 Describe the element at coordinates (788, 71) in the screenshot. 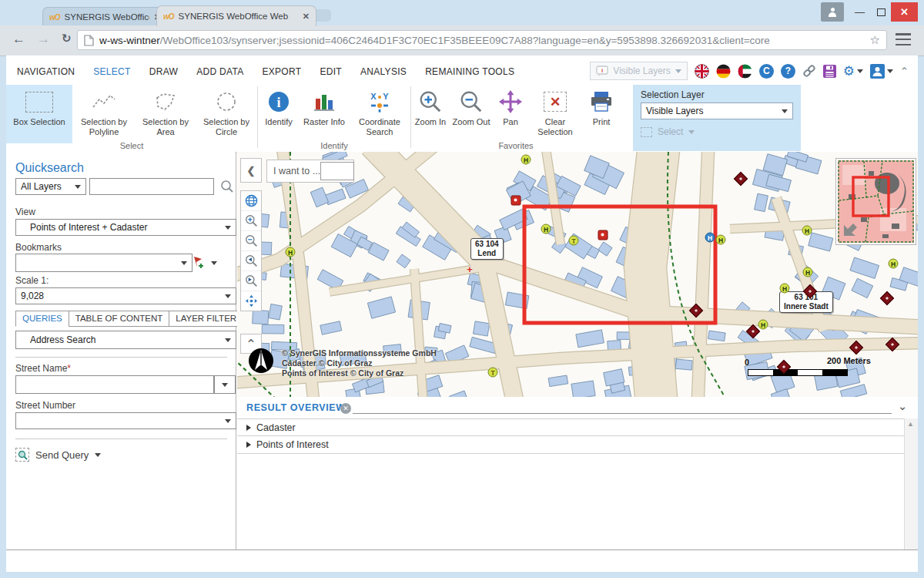

I see `help-icon: ?` at that location.